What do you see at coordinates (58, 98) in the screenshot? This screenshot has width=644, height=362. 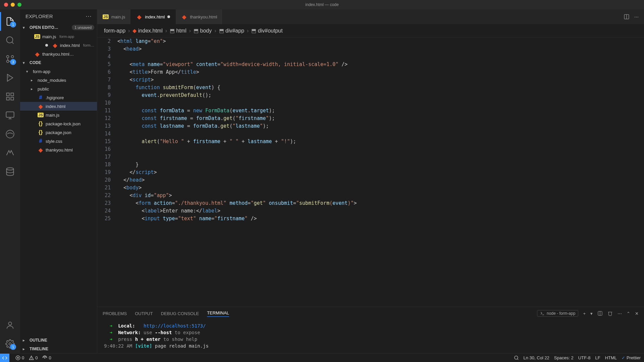 I see `file-tree-item: #.hgignore` at bounding box center [58, 98].